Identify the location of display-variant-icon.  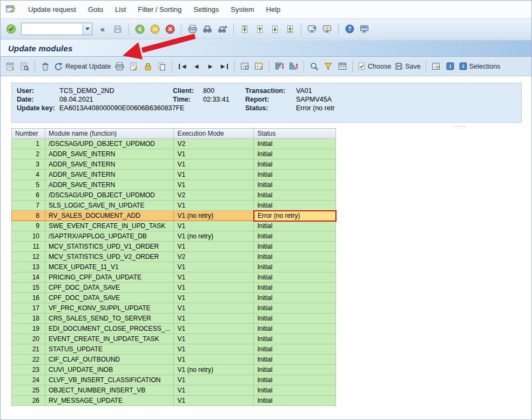
(436, 66).